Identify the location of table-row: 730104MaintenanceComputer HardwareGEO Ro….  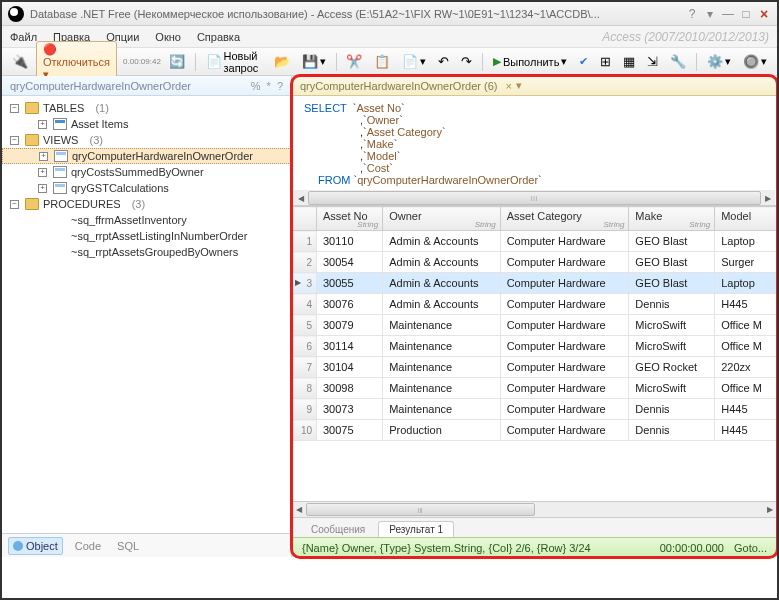
(535, 368).